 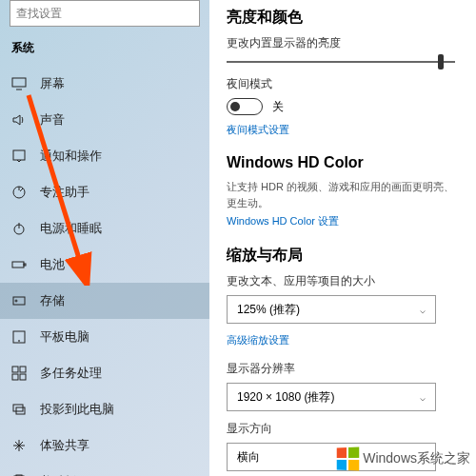 What do you see at coordinates (331, 397) in the screenshot?
I see `resolution-dropdown: 1920 × 1080 (推荐) ⌵` at bounding box center [331, 397].